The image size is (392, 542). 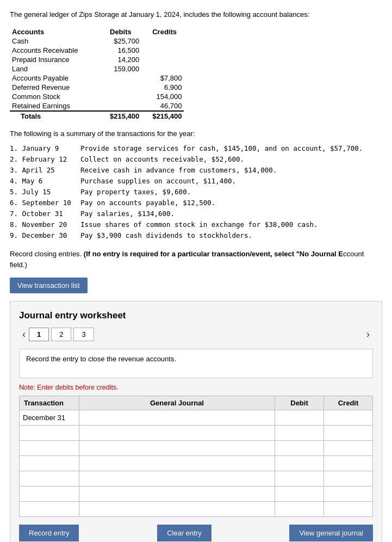 I want to click on transaction-description: Collect on accounts receivable, $52,600., so click(x=222, y=159).